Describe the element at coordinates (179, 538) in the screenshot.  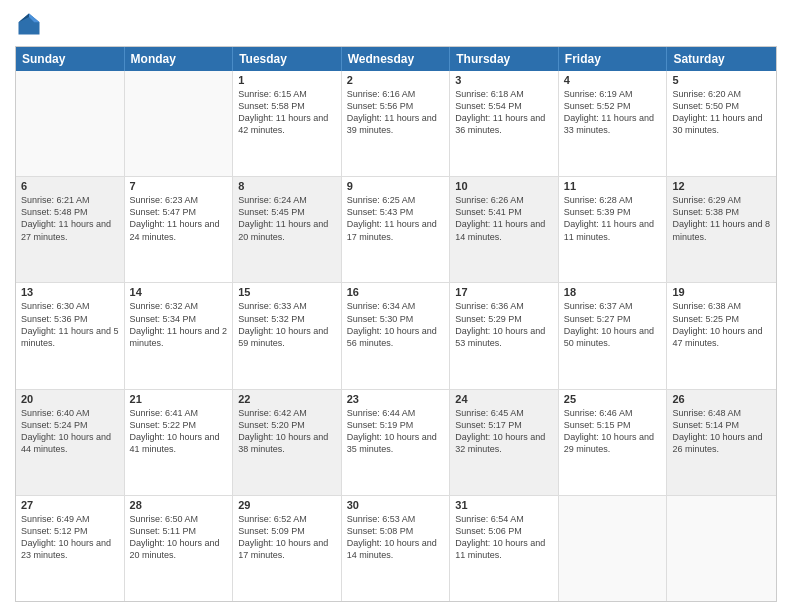
I see `cell-info: Sunrise: 6:50 AM Sunset: 5:11 PM Dayligh…` at that location.